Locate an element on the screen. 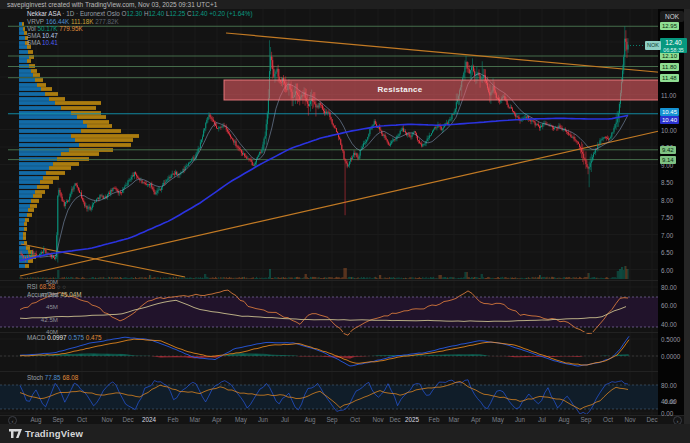 Image resolution: width=690 pixels, height=443 pixels. currency-mini-badge: NOK is located at coordinates (653, 46).